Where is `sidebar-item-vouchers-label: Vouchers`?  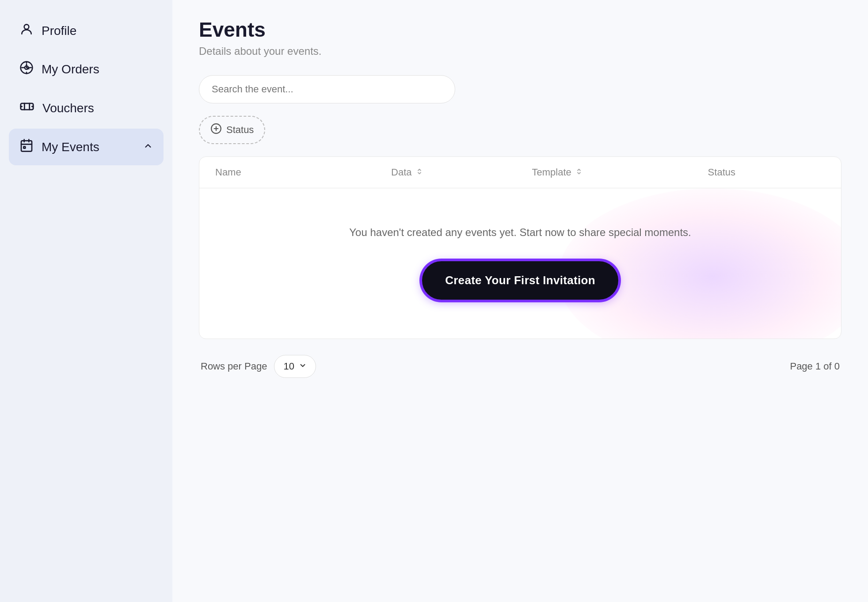
sidebar-item-vouchers-label: Vouchers is located at coordinates (68, 108).